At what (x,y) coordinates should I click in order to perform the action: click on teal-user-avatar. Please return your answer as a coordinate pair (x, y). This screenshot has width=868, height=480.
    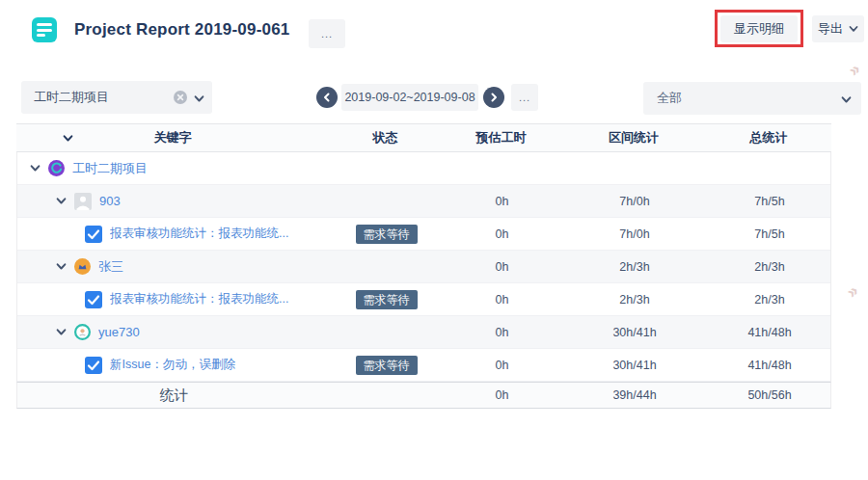
    Looking at the image, I should click on (83, 332).